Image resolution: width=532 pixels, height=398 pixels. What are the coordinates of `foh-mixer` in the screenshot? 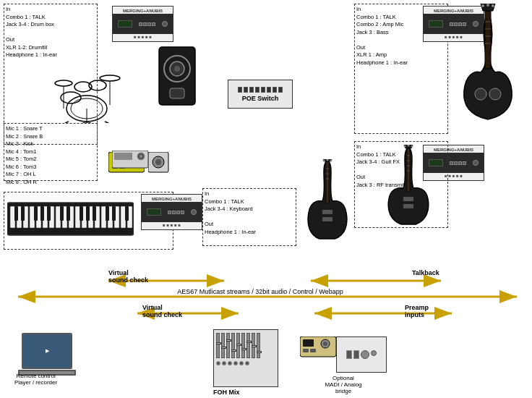 It's located at (246, 358).